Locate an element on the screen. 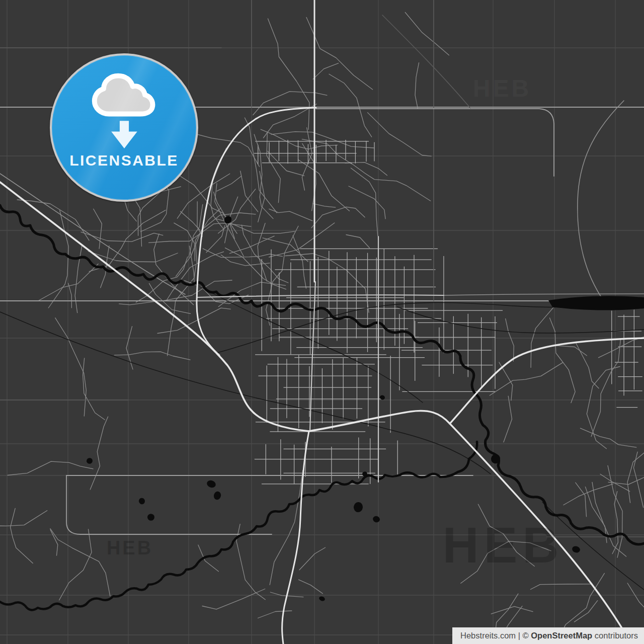 The image size is (644, 644). rail-yard is located at coordinates (596, 303).